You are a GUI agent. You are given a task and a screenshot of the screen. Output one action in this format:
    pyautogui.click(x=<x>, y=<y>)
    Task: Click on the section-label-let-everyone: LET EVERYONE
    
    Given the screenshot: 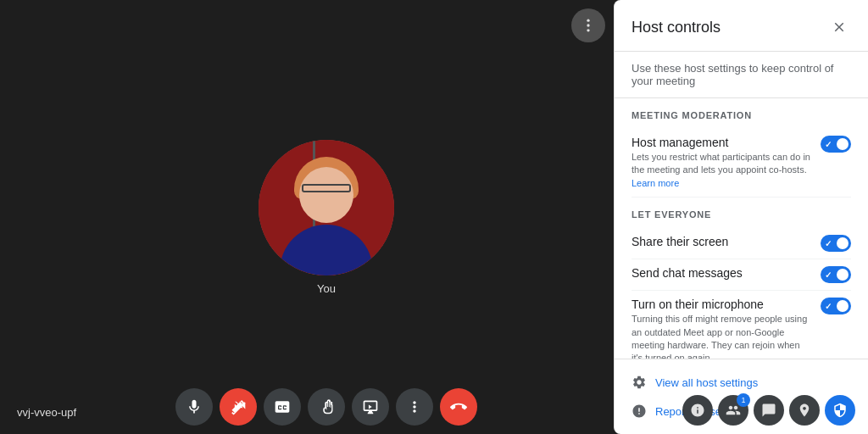 What is the action you would take?
    pyautogui.click(x=741, y=214)
    